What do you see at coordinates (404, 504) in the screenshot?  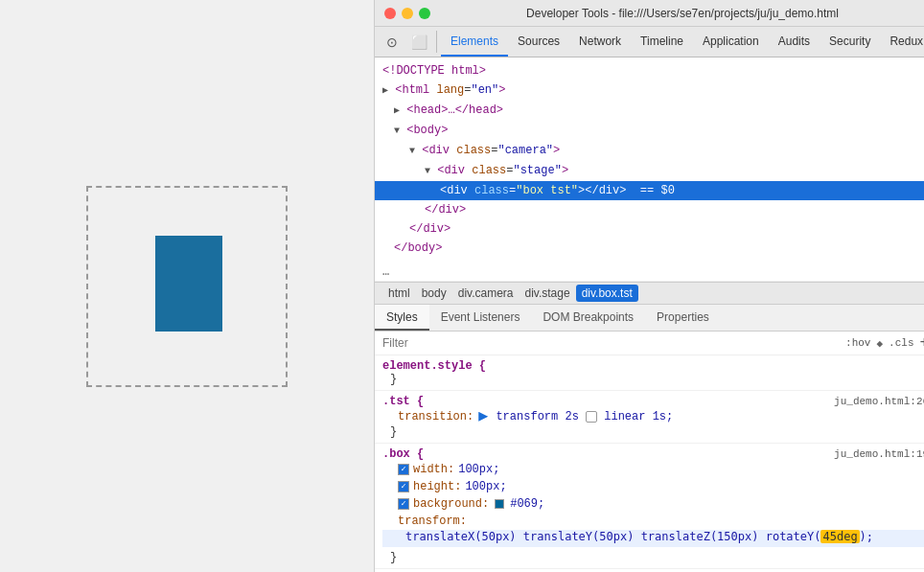 I see `background-checkbox` at bounding box center [404, 504].